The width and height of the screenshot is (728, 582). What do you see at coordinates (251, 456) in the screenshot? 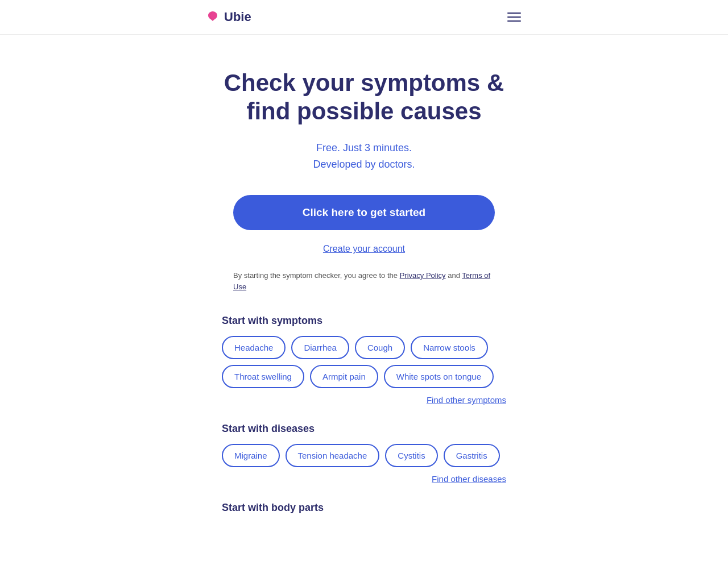
I see `disease-migraine: Migraine` at bounding box center [251, 456].